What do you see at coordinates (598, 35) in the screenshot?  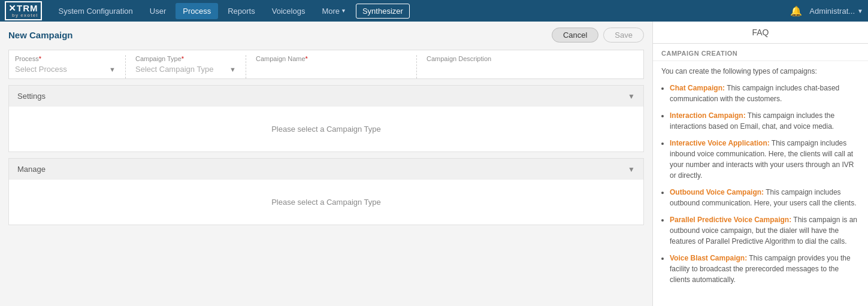 I see `header-buttons: Cancel Save` at bounding box center [598, 35].